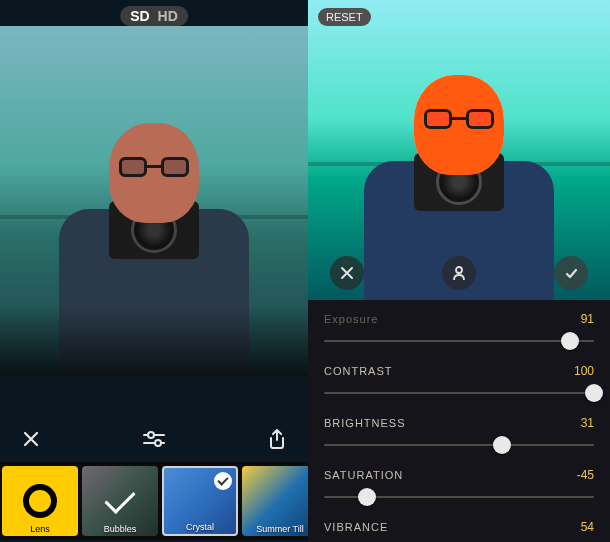  Describe the element at coordinates (356, 527) in the screenshot. I see `slider-label: VIBRANCE` at that location.